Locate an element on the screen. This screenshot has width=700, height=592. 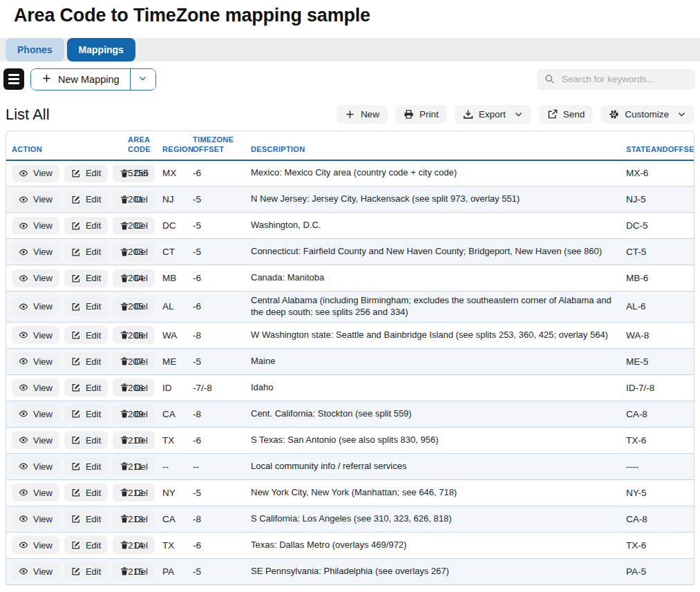
stateandoffset-cell: TX-6 is located at coordinates (657, 440).